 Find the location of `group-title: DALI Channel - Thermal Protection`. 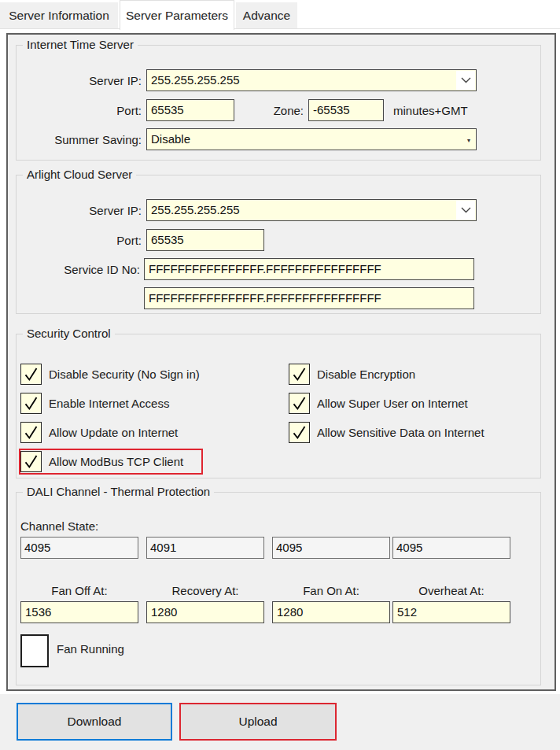

group-title: DALI Channel - Thermal Protection is located at coordinates (118, 491).